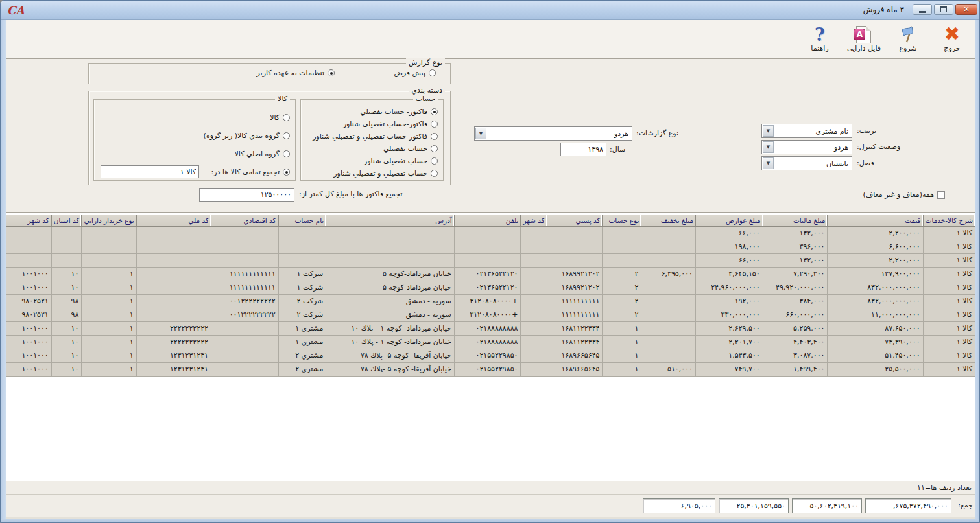 Image resolution: width=980 pixels, height=523 pixels. I want to click on table-row: كالا ۱۷۳,۳۹۰,۰۰۰۴,۴۰۳,۴۰۰۲,۲۰۱,۷۰۰۱۱۶۸۱۱…, so click(491, 342).